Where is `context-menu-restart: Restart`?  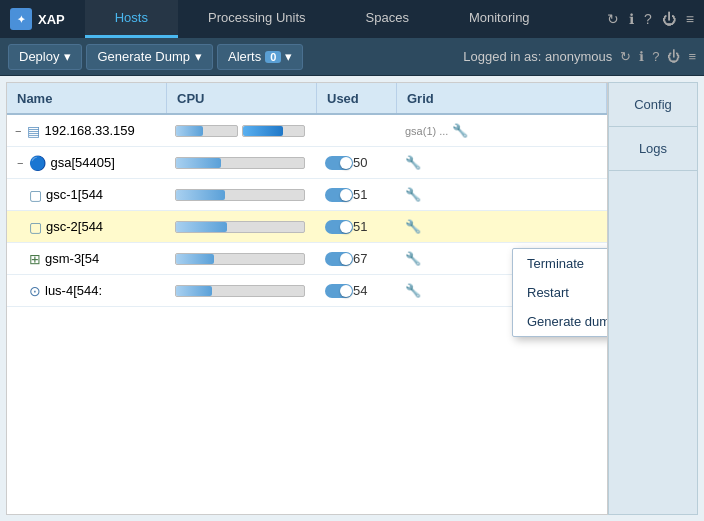
context-menu-restart: Restart is located at coordinates (560, 292).